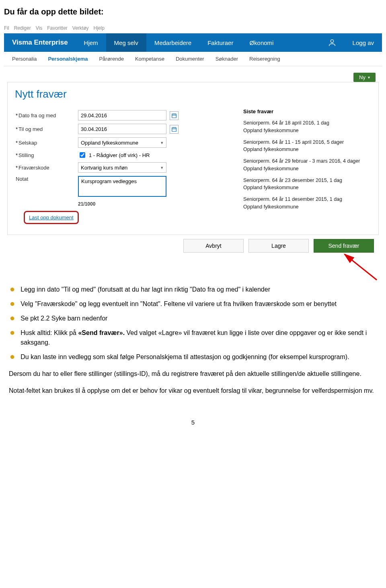 The height and width of the screenshot is (588, 386). I want to click on nav-medarbeidere: Medarbeidere, so click(173, 43).